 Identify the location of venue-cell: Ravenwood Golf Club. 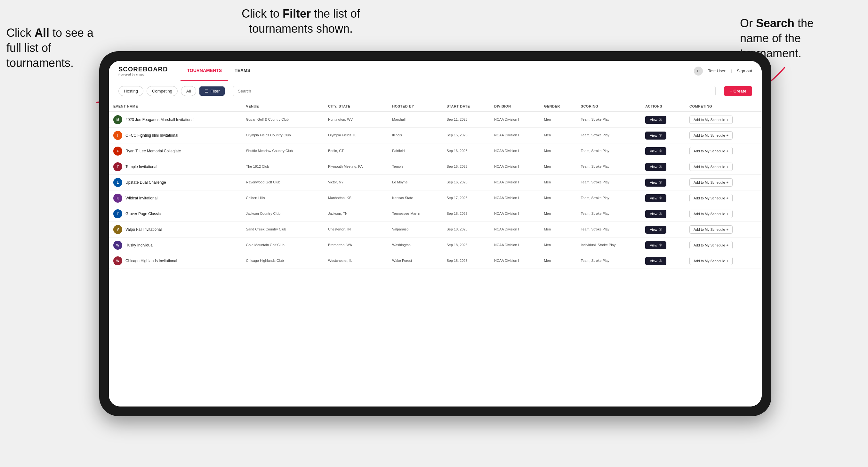
(282, 183).